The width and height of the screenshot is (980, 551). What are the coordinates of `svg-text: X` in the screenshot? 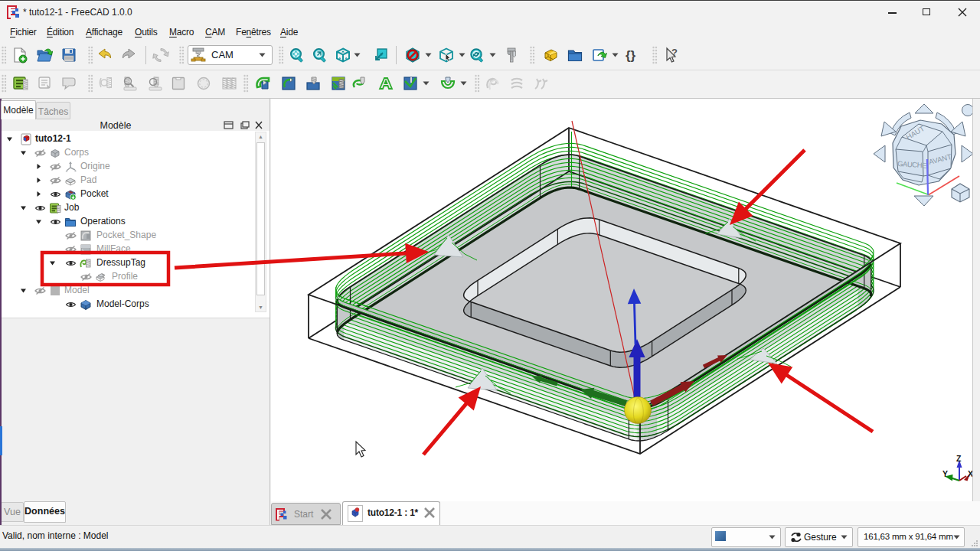 It's located at (970, 474).